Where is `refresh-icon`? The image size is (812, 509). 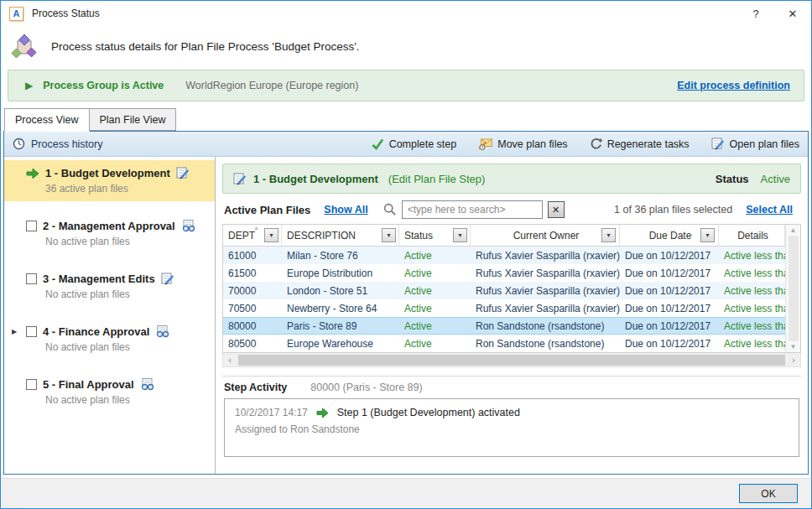 refresh-icon is located at coordinates (596, 144).